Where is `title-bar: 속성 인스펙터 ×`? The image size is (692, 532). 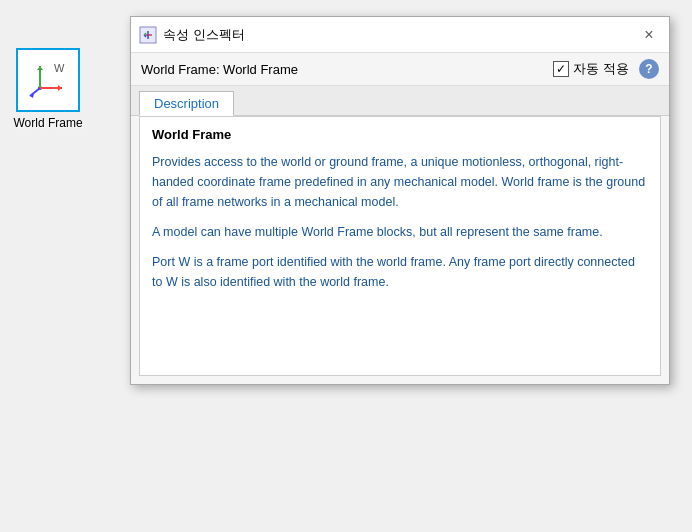
title-bar: 속성 인스펙터 × is located at coordinates (400, 35).